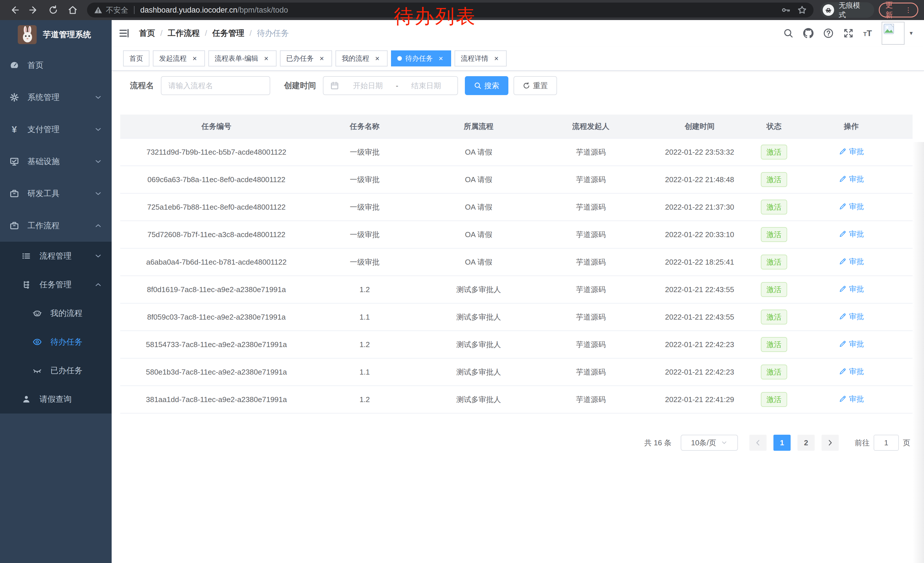  What do you see at coordinates (26, 399) in the screenshot?
I see `user-icon` at bounding box center [26, 399].